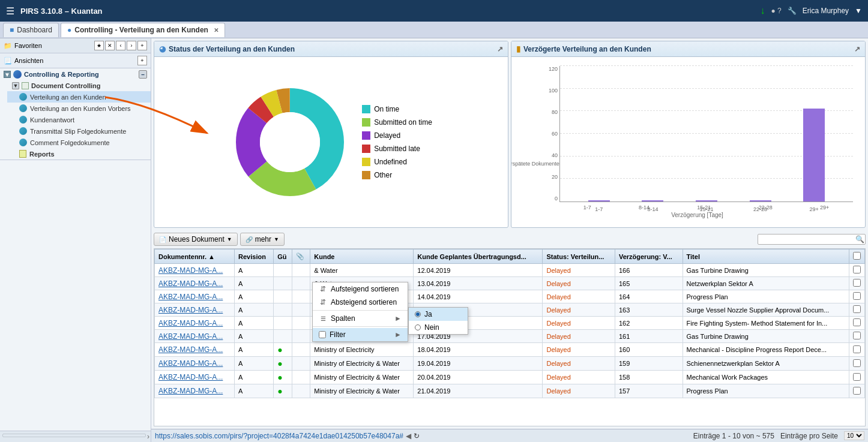 The height and width of the screenshot is (442, 868). I want to click on col-title: Titel, so click(766, 257).